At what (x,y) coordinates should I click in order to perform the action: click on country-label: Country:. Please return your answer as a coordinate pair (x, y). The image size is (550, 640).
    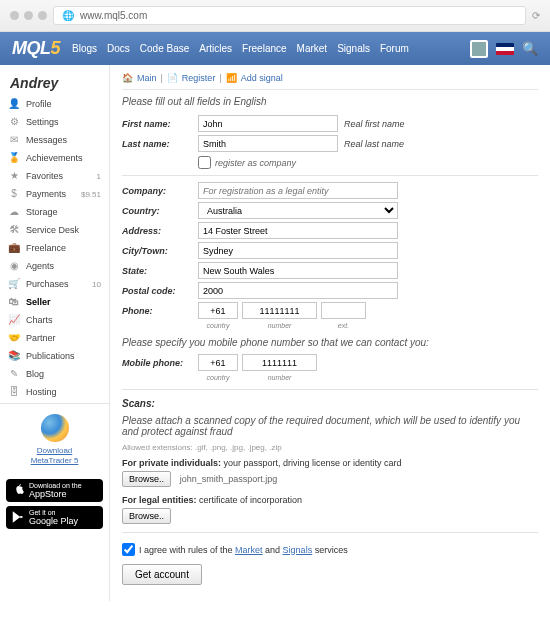
    Looking at the image, I should click on (157, 211).